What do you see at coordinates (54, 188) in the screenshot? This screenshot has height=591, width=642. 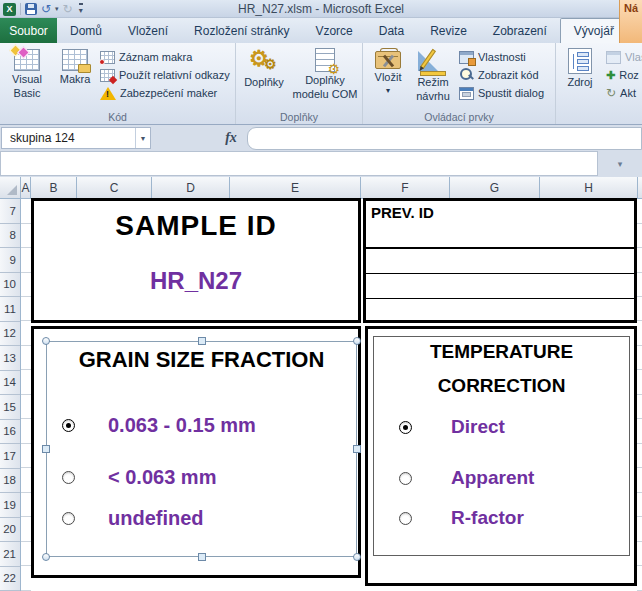 I see `column-header-b: B` at bounding box center [54, 188].